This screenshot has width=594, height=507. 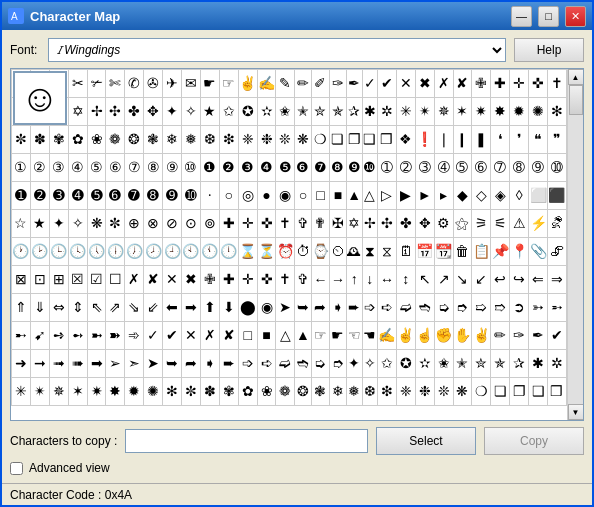 What do you see at coordinates (386, 308) in the screenshot?
I see `char-cell: ➪` at bounding box center [386, 308].